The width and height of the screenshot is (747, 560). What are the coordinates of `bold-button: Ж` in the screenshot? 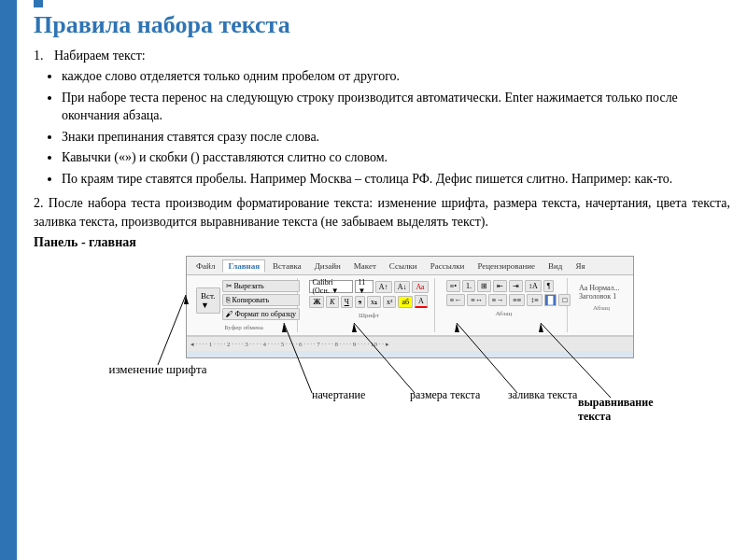 It's located at (317, 302).